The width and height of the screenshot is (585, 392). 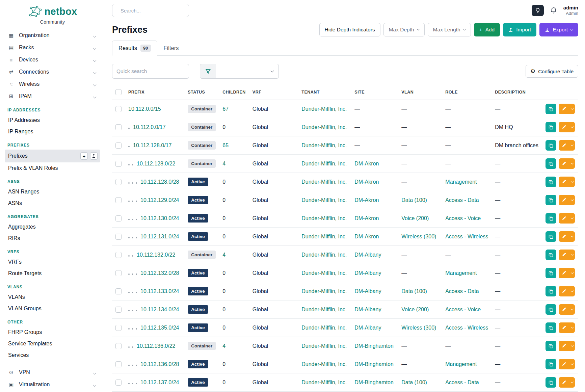 What do you see at coordinates (160, 200) in the screenshot?
I see `prefix-link: 10.112.129.0/24` at bounding box center [160, 200].